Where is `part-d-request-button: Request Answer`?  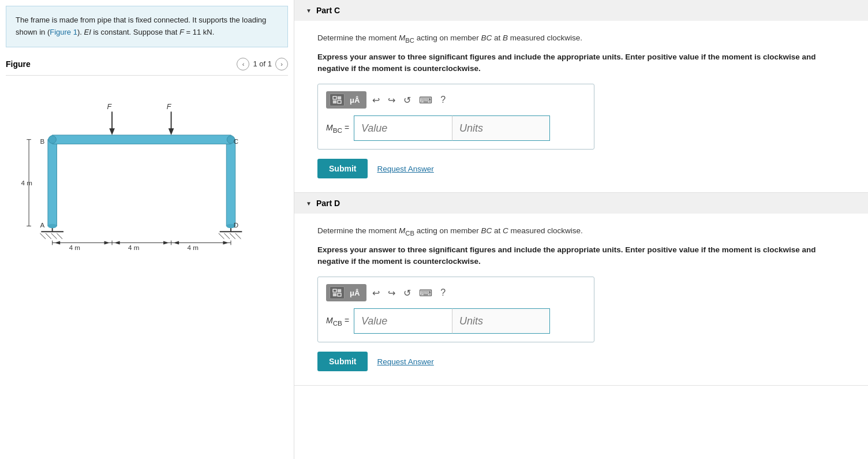
part-d-request-button: Request Answer is located at coordinates (405, 361).